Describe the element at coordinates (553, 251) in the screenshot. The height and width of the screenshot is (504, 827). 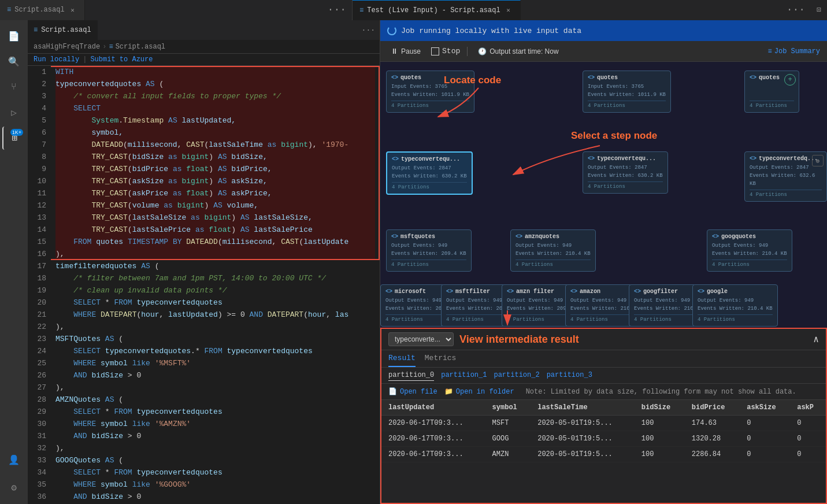
I see `node-amznquotes: <>amznquotes Output Events: 949Events Wr…` at that location.